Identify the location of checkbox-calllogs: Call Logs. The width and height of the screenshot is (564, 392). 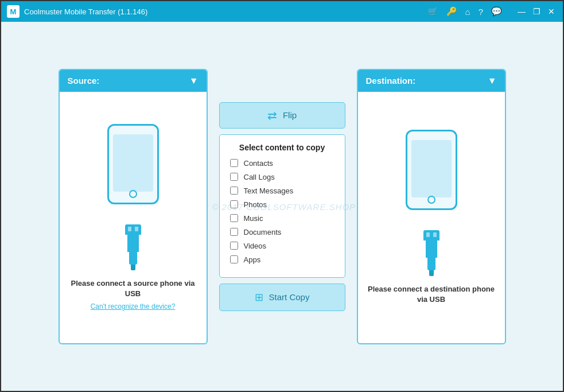
(282, 177).